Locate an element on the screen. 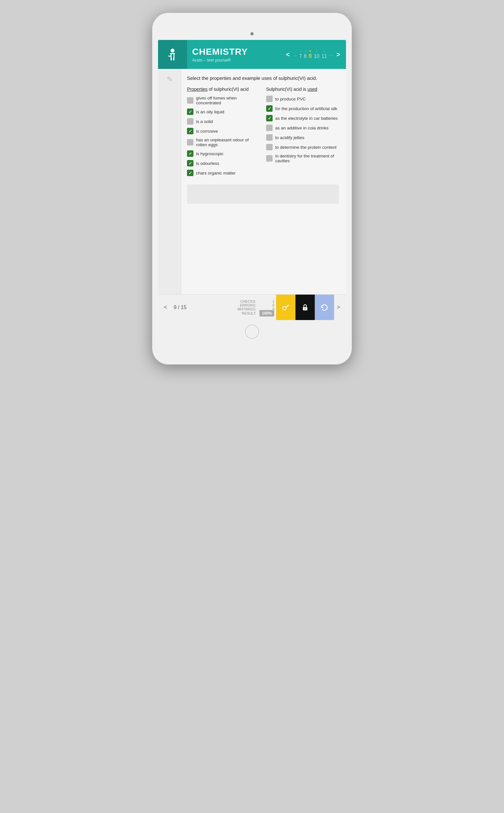 The image size is (504, 813). property-item-4: is corrosive is located at coordinates (223, 131).